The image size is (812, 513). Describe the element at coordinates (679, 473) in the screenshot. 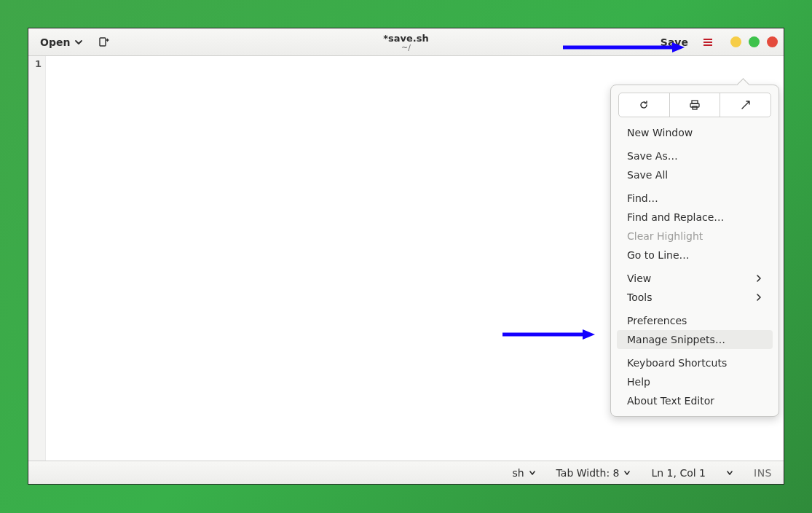

I see `cursor-position: Ln 1, Col 1` at that location.